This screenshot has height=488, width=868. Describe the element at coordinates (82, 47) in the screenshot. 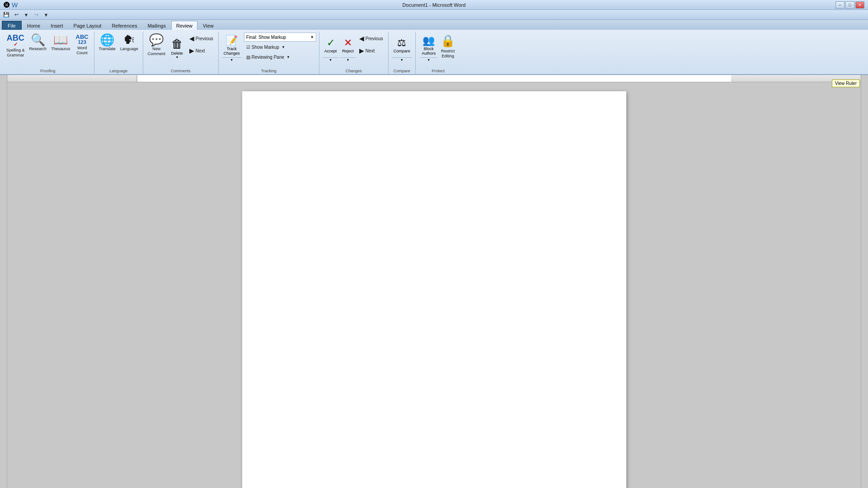

I see `wordcount-button: ABC 123 WordCount` at that location.